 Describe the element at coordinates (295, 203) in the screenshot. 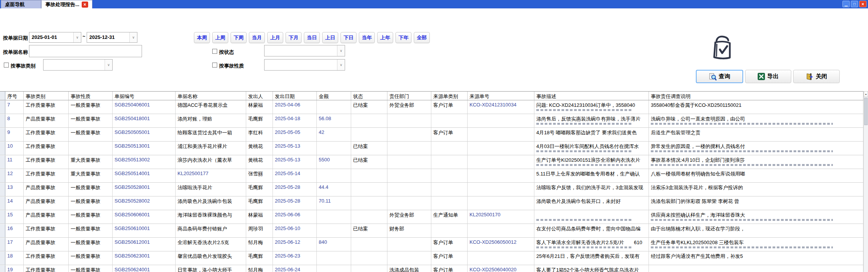

I see `grid-cell: 2025-05-28` at that location.